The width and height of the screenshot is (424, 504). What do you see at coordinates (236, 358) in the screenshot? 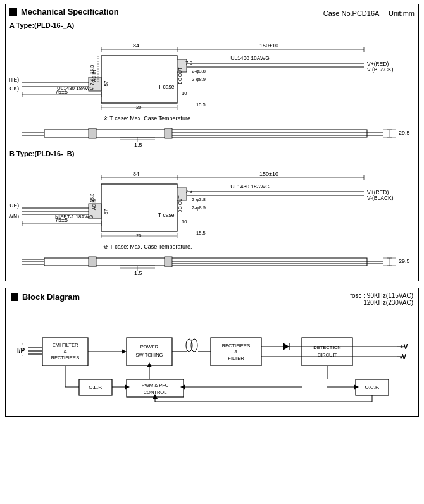
I see `rf-line3: FILTER` at bounding box center [236, 358].